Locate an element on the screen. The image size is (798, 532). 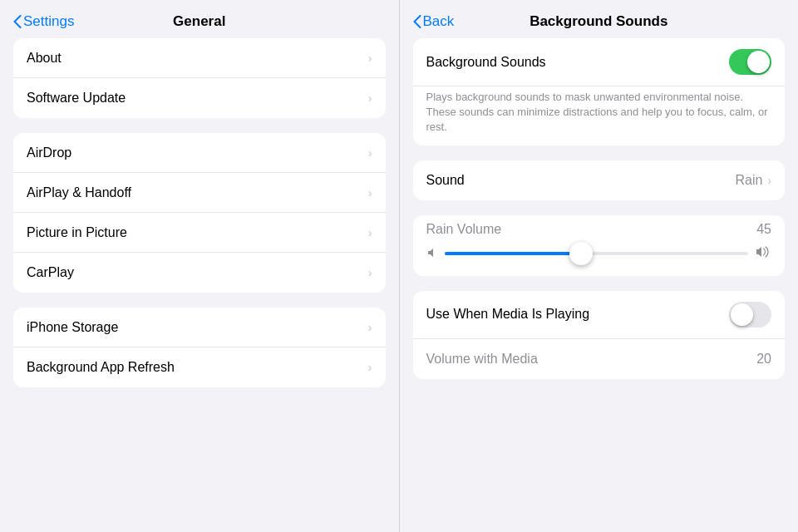
picture-in-picture-chevron-icon: › is located at coordinates (371, 233).